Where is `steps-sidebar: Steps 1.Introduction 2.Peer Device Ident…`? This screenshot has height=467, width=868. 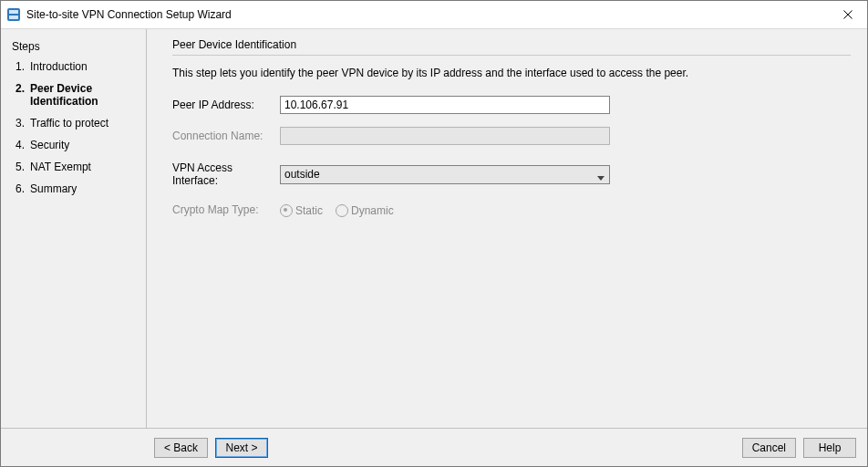
steps-sidebar: Steps 1.Introduction 2.Peer Device Ident… is located at coordinates (74, 228).